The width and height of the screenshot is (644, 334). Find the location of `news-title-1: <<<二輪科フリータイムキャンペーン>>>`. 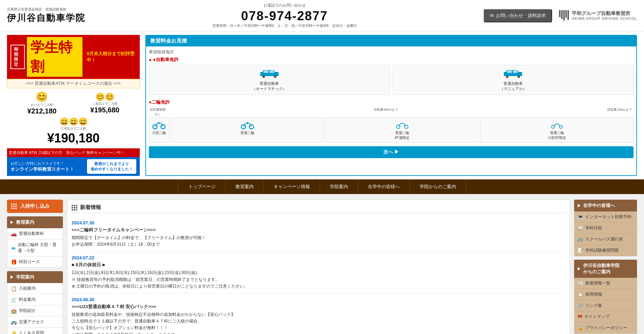

news-title-1: <<<二輪科フリータイムキャンペーン>>> is located at coordinates (319, 230).